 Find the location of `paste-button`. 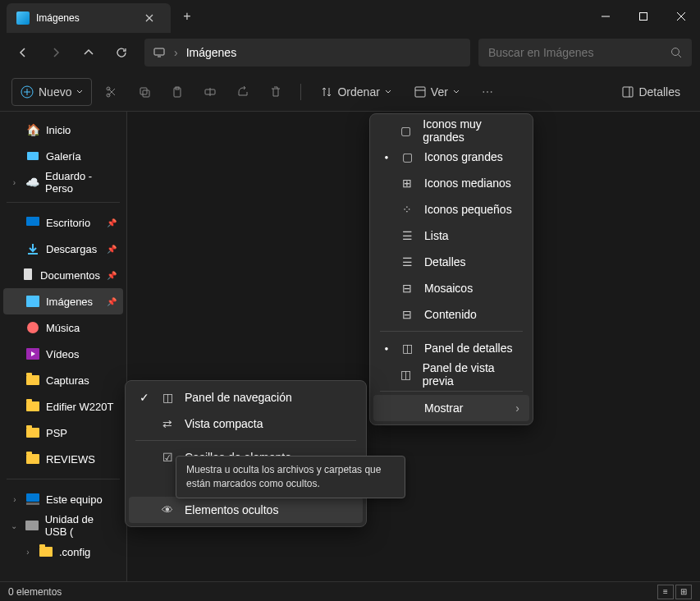

paste-button is located at coordinates (177, 92).